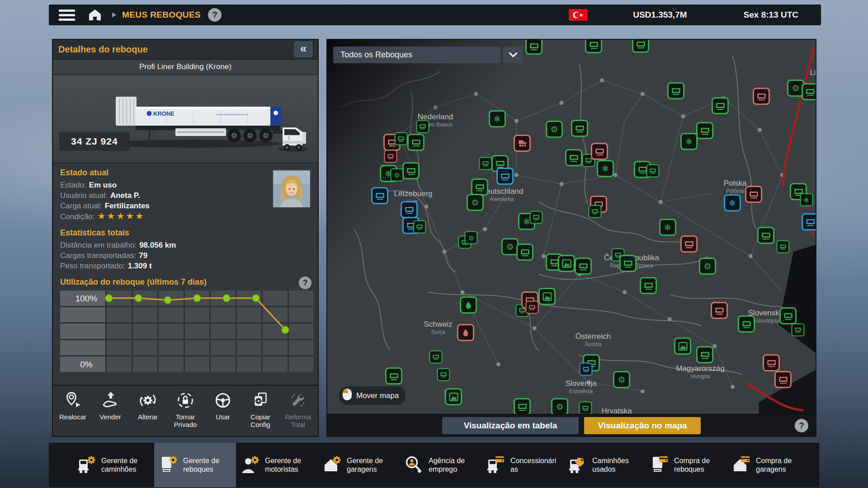  Describe the element at coordinates (67, 15) in the screenshot. I see `menu-icon` at that location.